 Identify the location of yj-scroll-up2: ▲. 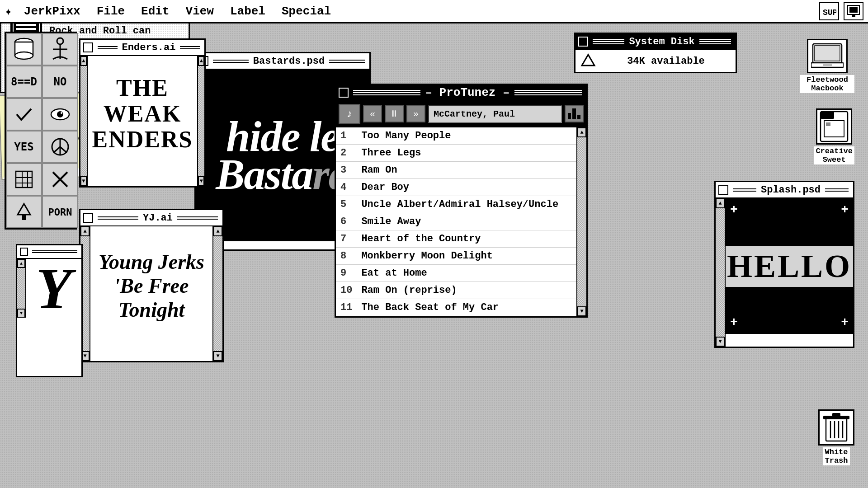
(218, 231).